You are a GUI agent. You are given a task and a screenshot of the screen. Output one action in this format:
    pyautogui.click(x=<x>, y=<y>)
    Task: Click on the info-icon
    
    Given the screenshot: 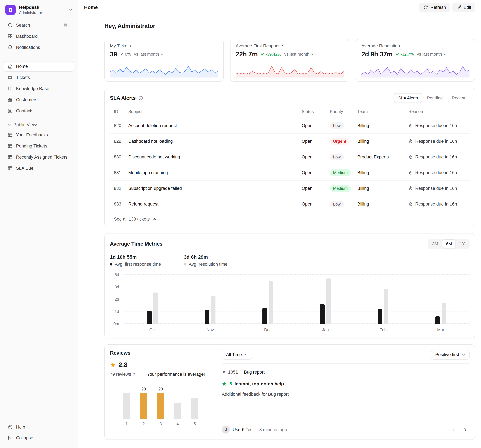 What is the action you would take?
    pyautogui.click(x=141, y=98)
    